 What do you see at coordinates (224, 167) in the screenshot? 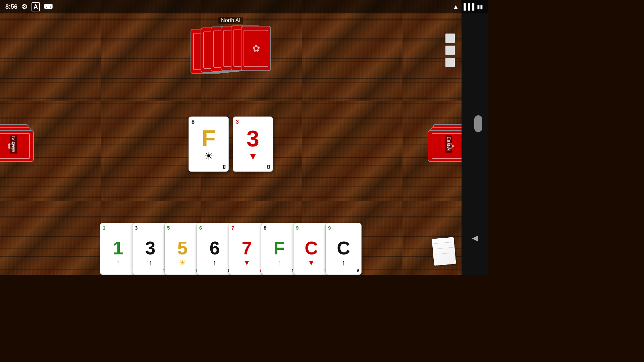
I see `played-card-1-bottom-value: 8` at bounding box center [224, 167].